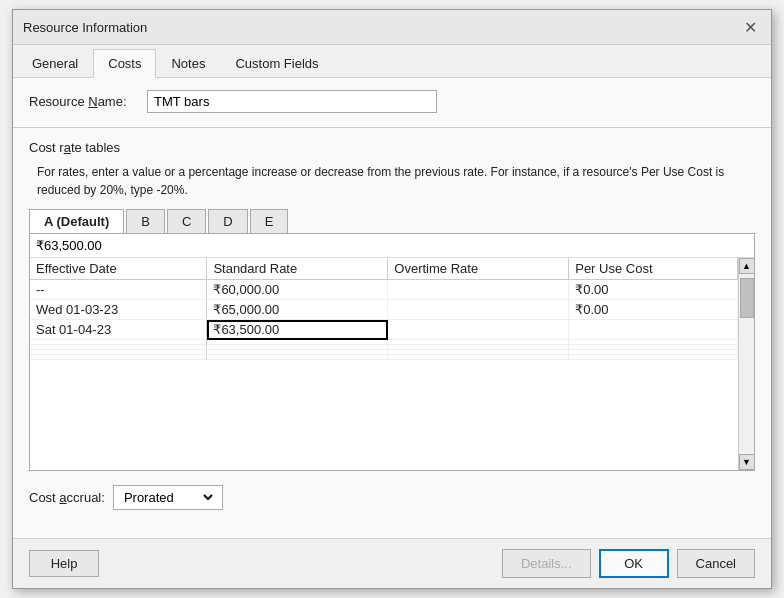 The height and width of the screenshot is (598, 784). What do you see at coordinates (64, 564) in the screenshot?
I see `help-button: Help` at bounding box center [64, 564].